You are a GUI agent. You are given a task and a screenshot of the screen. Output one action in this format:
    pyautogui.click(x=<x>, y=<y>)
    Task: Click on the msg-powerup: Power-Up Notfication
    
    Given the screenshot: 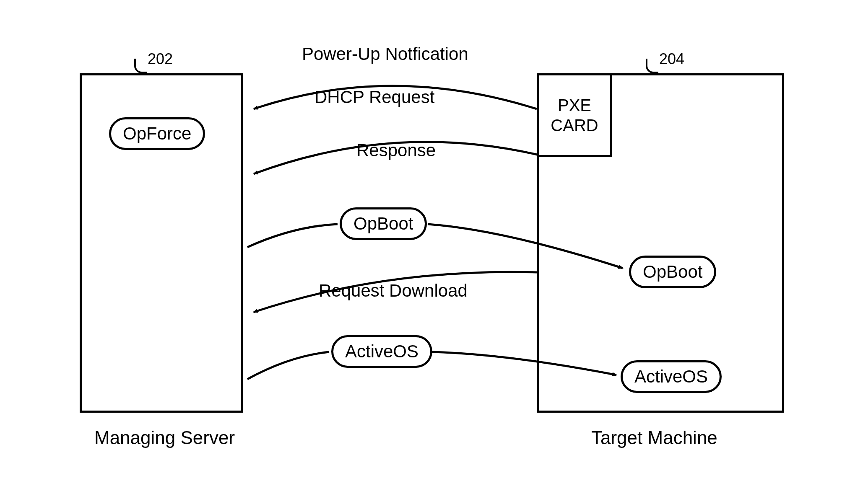 What is the action you would take?
    pyautogui.click(x=385, y=54)
    